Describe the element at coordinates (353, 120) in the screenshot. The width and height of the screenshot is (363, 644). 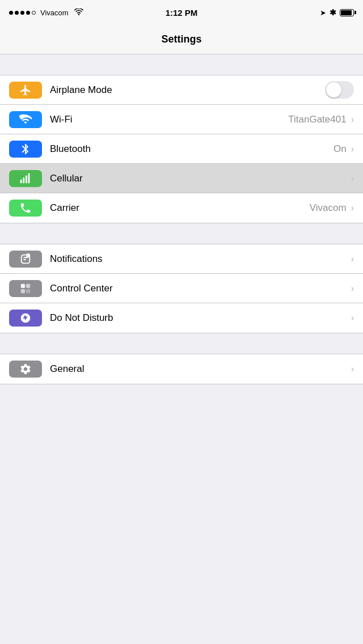
I see `wifi-chevron: ›` at that location.